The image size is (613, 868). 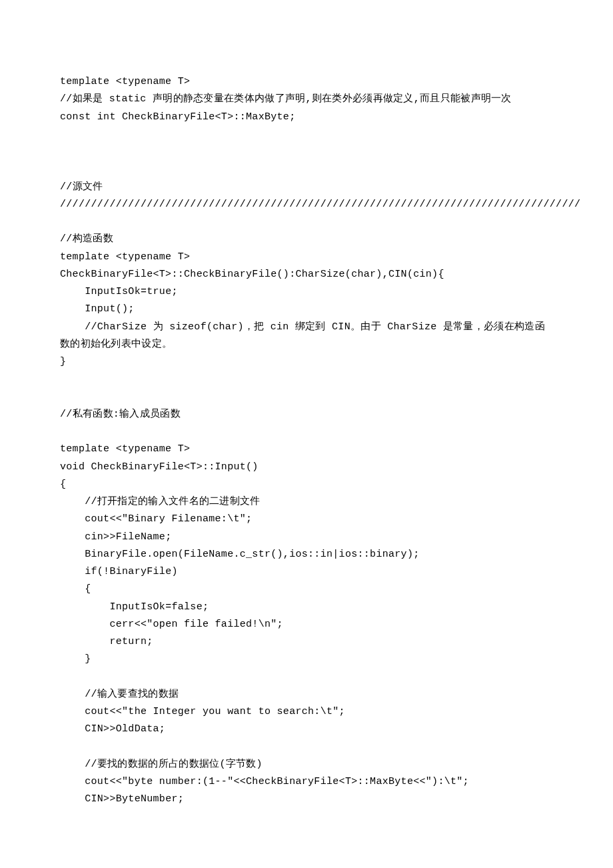 What do you see at coordinates (306, 336) in the screenshot?
I see `code-line: //CharSize 为 sizeof(char)，把 cin 绑定到 CIN。…` at bounding box center [306, 336].